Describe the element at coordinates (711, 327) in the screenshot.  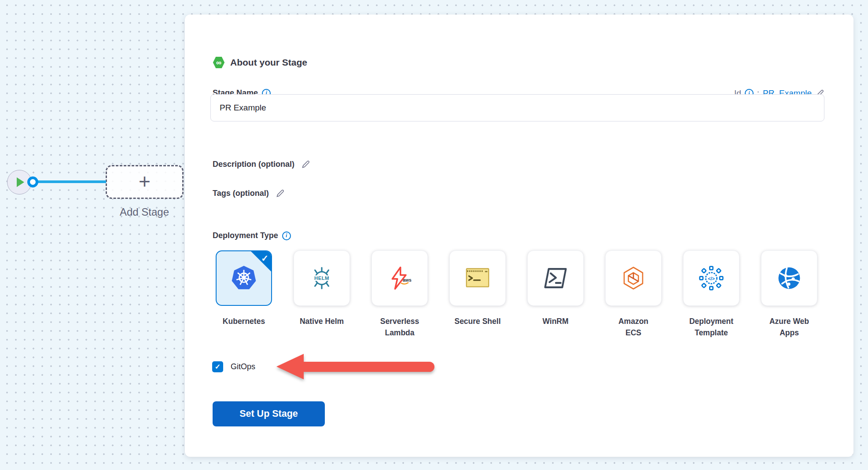
I see `tile-label: Deployment Template` at that location.